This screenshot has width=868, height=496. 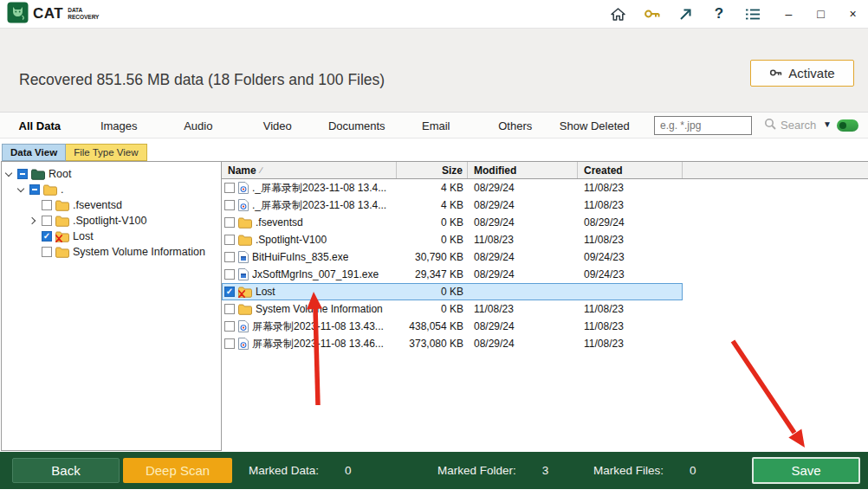 I want to click on table-row: 屏幕录制2023-11-08 13.46...373,080 KB08/29/2…, so click(x=452, y=344).